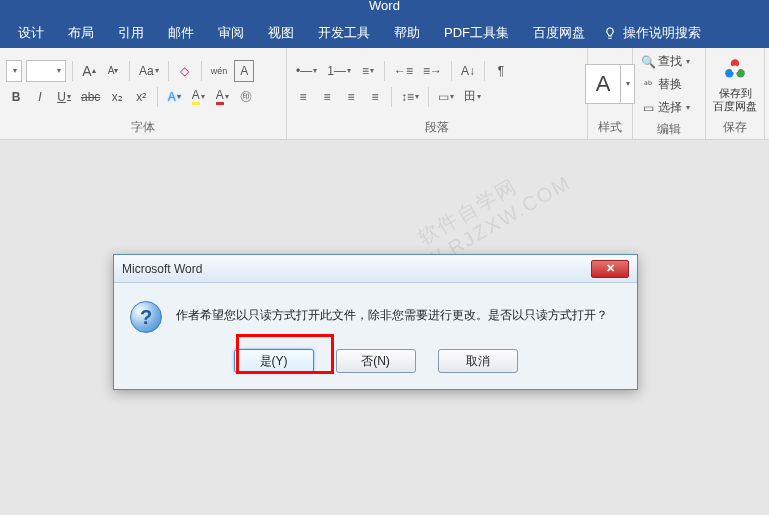  What do you see at coordinates (735, 106) in the screenshot?
I see `save-line2: 百度网盘` at bounding box center [735, 106].